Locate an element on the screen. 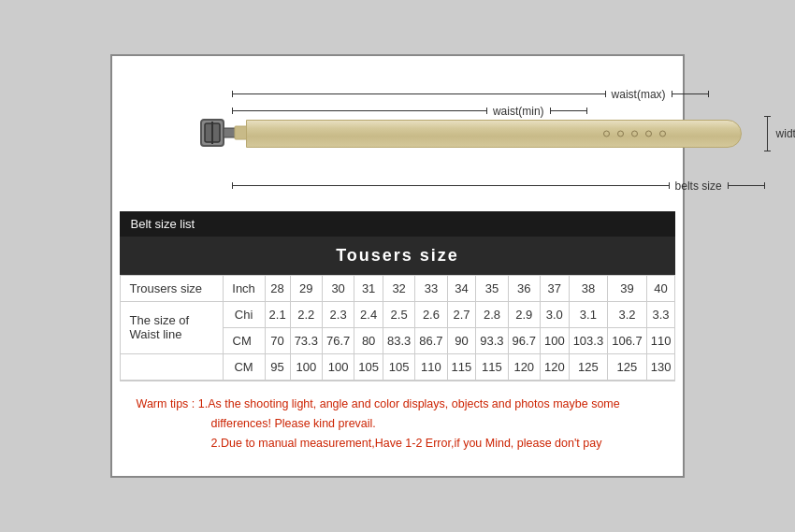 This screenshot has width=795, height=532. table-cell: 2.1 is located at coordinates (277, 314).